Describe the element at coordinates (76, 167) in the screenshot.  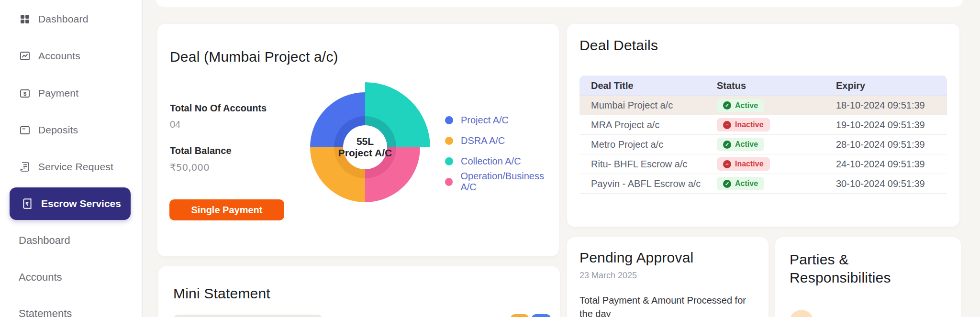
I see `sidebar-item-label: Service Request` at that location.